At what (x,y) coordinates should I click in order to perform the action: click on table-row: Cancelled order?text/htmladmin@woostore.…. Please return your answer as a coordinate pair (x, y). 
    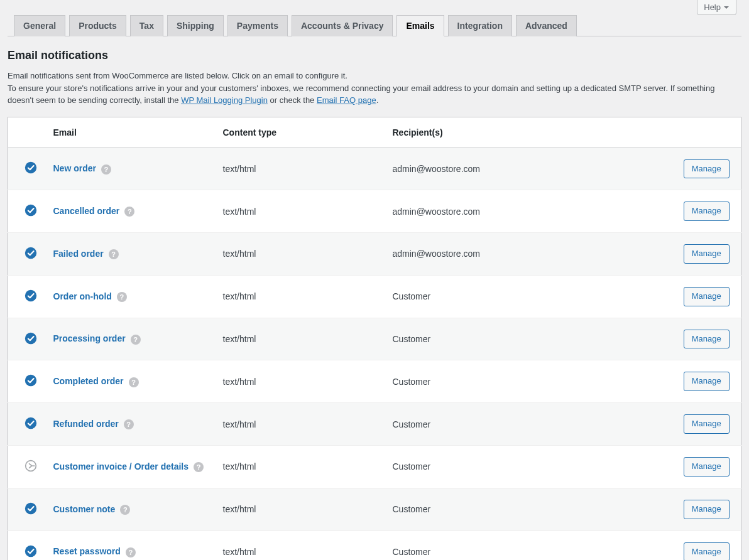
    Looking at the image, I should click on (375, 212).